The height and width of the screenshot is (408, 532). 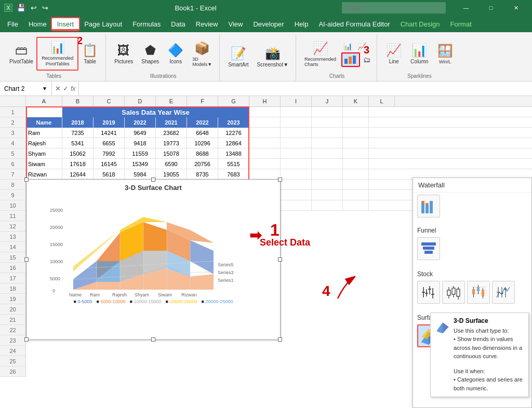 What do you see at coordinates (103, 24) in the screenshot?
I see `menu-page-layout: Page Layout` at bounding box center [103, 24].